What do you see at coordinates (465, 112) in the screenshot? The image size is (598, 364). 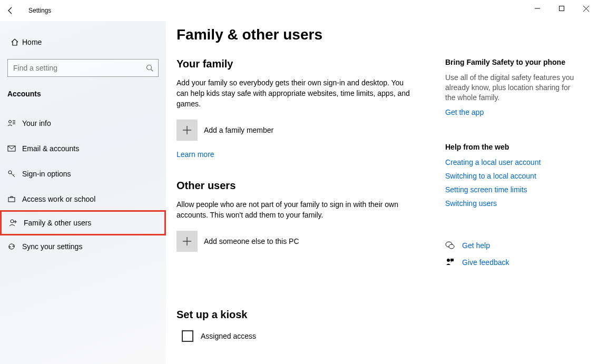 I see `get-app-link: Get the app` at bounding box center [465, 112].